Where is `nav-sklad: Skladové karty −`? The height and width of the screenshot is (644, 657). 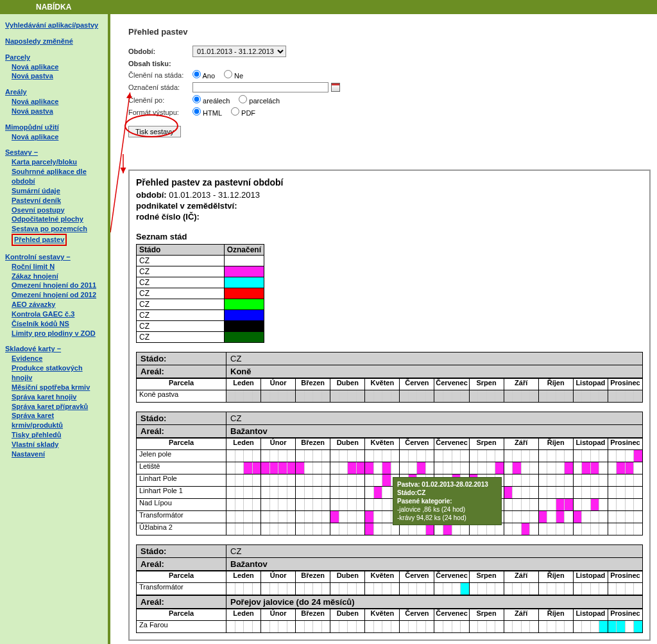 nav-sklad: Skladové karty − is located at coordinates (33, 349).